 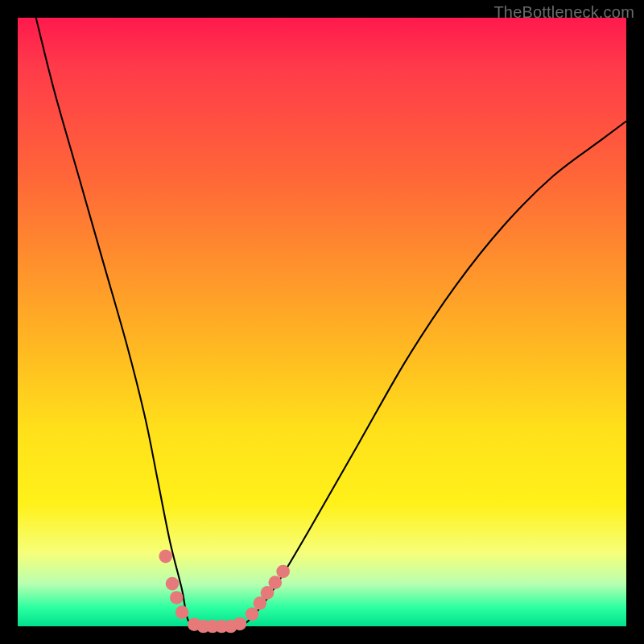 What do you see at coordinates (224, 592) in the screenshot?
I see `curve-markers` at bounding box center [224, 592].